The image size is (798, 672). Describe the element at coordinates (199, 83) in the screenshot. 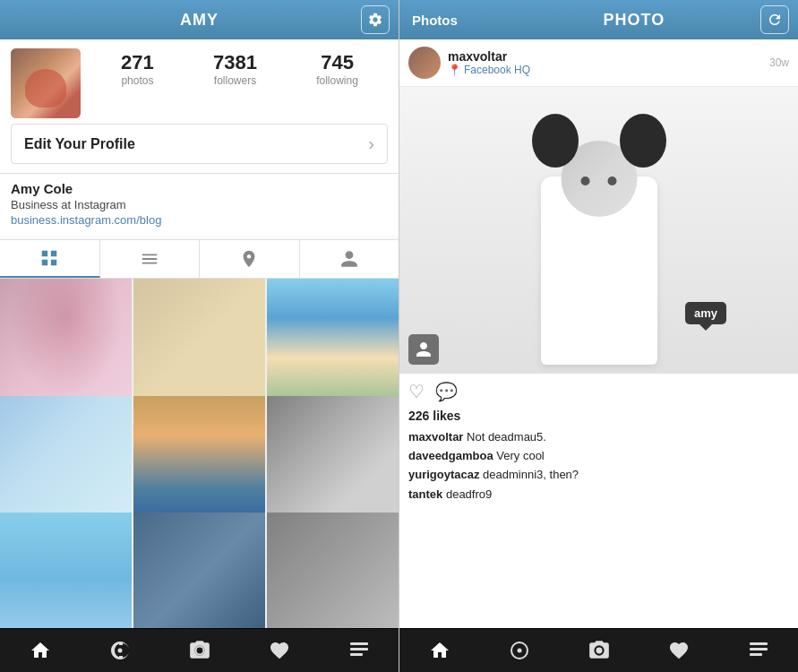

I see `profile-top: 271 photos 7381 followers 745 following` at that location.